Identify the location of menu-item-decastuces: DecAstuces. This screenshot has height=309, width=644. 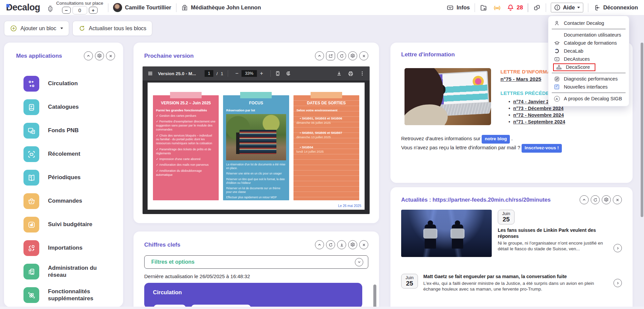
(589, 59).